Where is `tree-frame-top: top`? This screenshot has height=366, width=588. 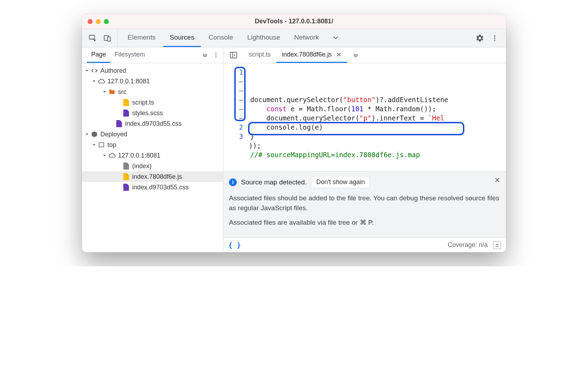
tree-frame-top: top is located at coordinates (153, 145).